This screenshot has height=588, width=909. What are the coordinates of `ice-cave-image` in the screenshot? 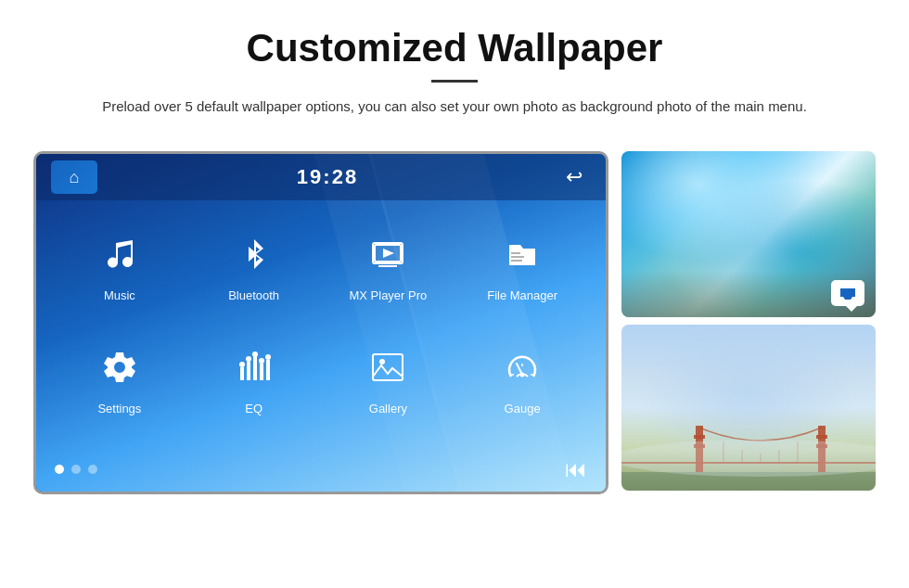 It's located at (749, 234).